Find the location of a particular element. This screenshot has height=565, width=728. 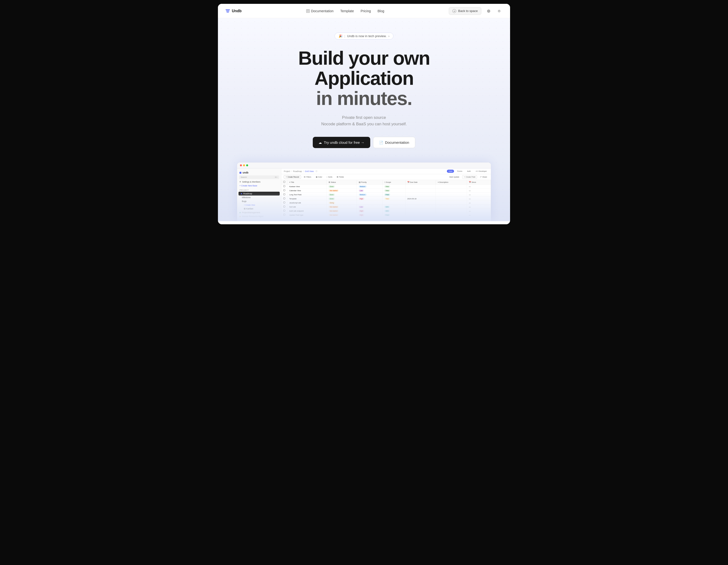

th-scope: □ Scope is located at coordinates (394, 182).